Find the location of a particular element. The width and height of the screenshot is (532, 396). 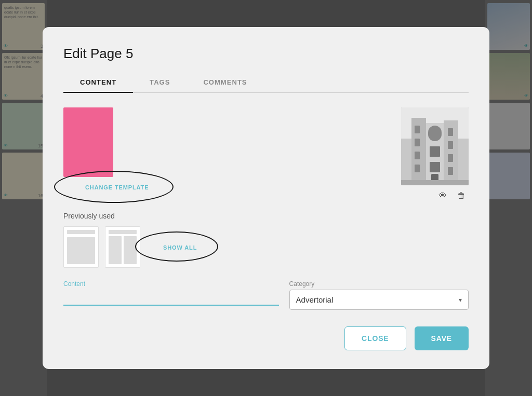

dialog-buttons: CLOSE SAVE is located at coordinates (266, 338).